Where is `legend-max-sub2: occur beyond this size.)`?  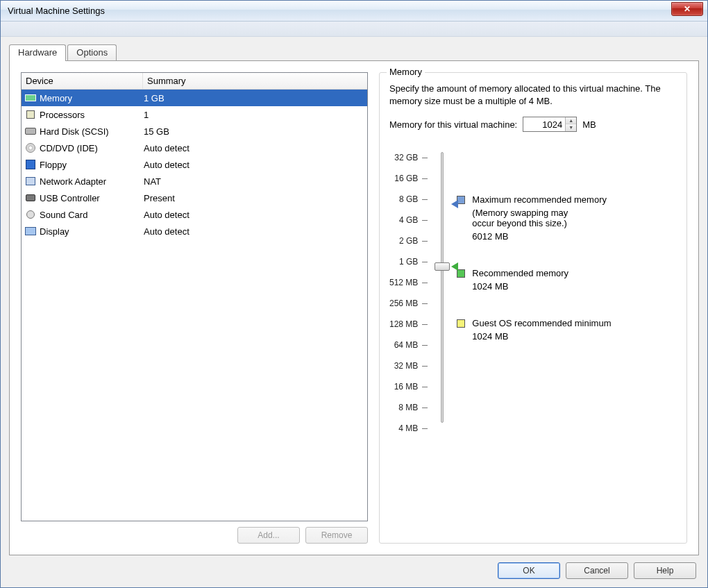
legend-max-sub2: occur beyond this size.) is located at coordinates (539, 224).